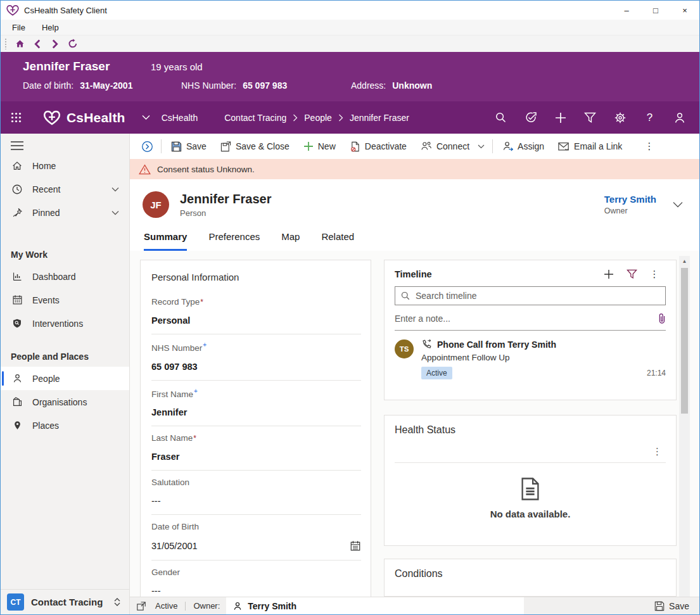  What do you see at coordinates (65, 402) in the screenshot?
I see `sidebar-item-organisations: Organisations` at bounding box center [65, 402].